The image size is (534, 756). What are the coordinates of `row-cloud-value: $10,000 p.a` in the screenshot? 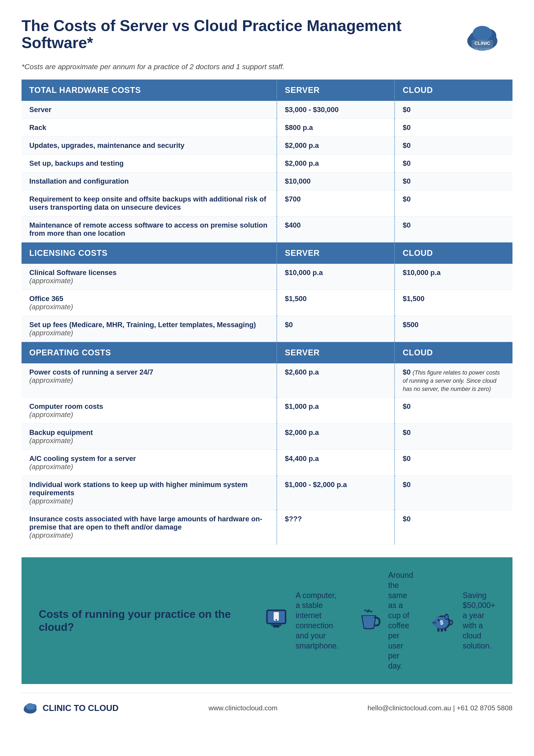 It's located at (454, 277).